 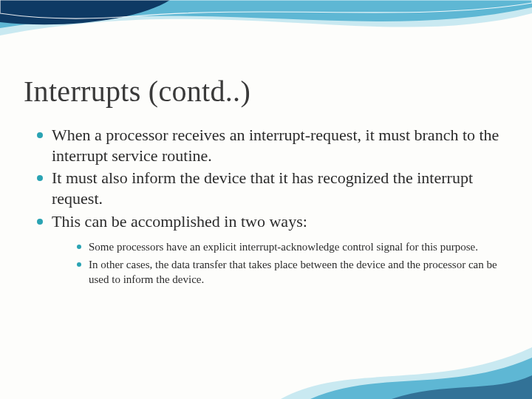 What do you see at coordinates (275, 145) in the screenshot?
I see `bullet-text: When a processor receives an interrupt-r…` at bounding box center [275, 145].